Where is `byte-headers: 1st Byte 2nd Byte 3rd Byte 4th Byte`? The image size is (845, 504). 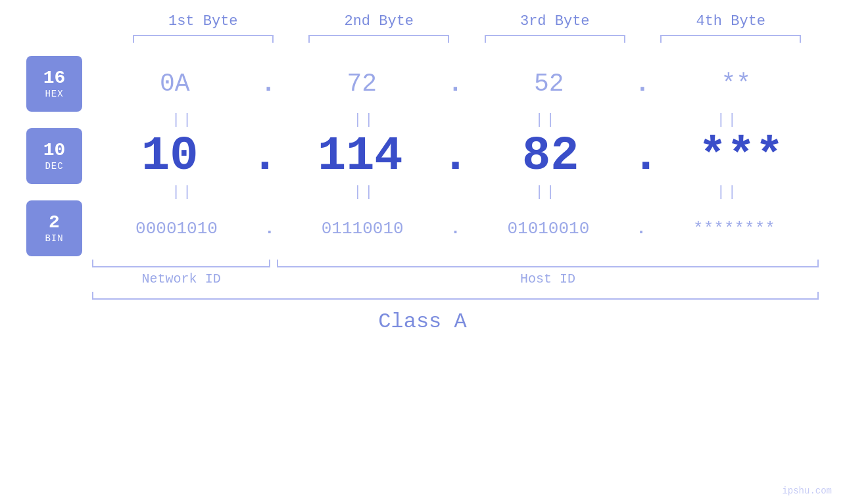 byte-headers: 1st Byte 2nd Byte 3rd Byte 4th Byte is located at coordinates (422, 21).